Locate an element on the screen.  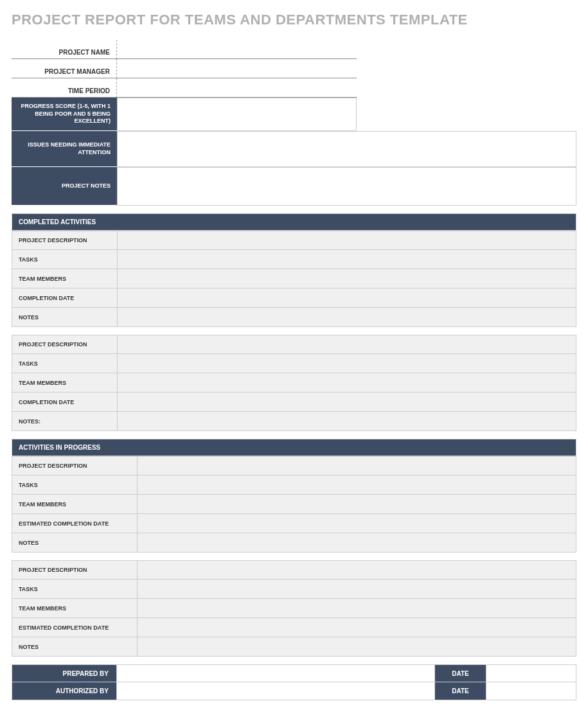
prepared-by-label: PREPARED BY is located at coordinates (64, 673).